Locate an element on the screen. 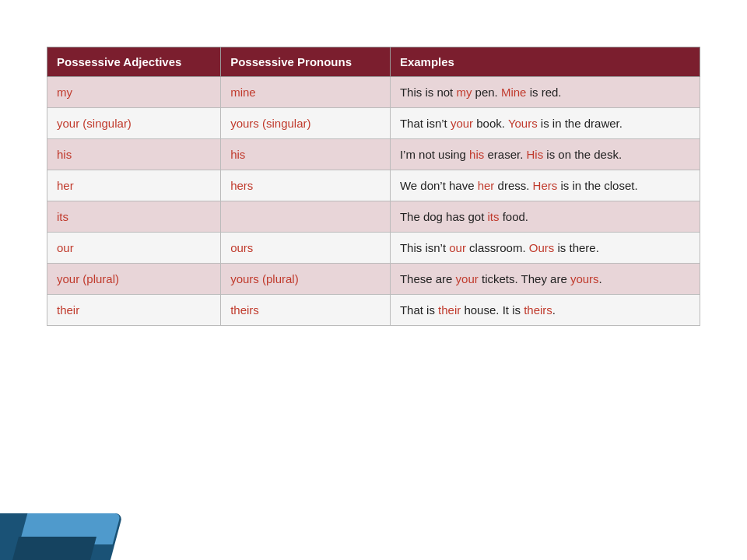 The width and height of the screenshot is (747, 560). table-row: theirtheirsThat is their house. It is th… is located at coordinates (374, 310).